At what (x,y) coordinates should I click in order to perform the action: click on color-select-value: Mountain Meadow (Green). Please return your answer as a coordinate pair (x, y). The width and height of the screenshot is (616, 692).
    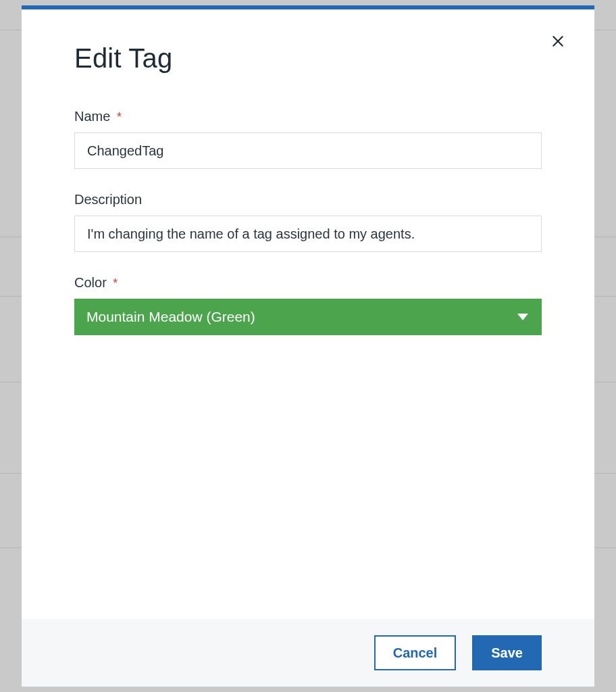
    Looking at the image, I should click on (171, 317).